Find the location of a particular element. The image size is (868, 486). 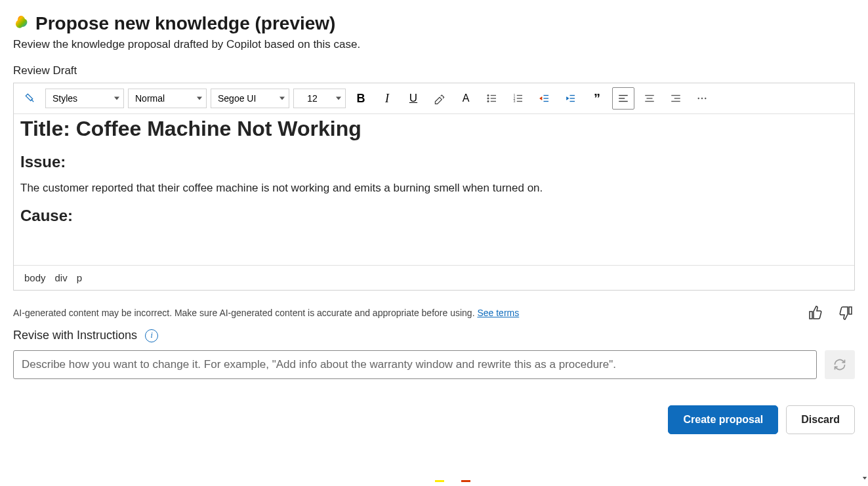

font-family-select: Segoe UI is located at coordinates (250, 98).